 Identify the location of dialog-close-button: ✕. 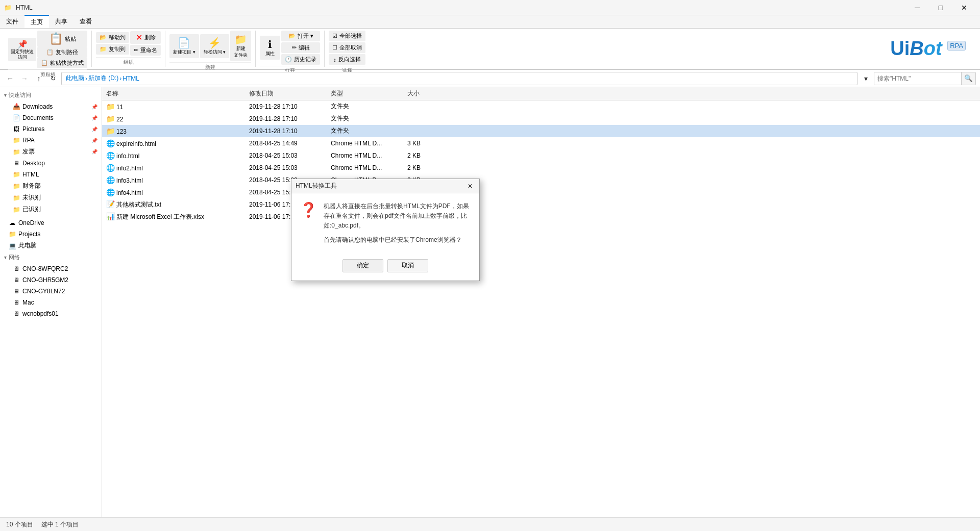
(470, 186).